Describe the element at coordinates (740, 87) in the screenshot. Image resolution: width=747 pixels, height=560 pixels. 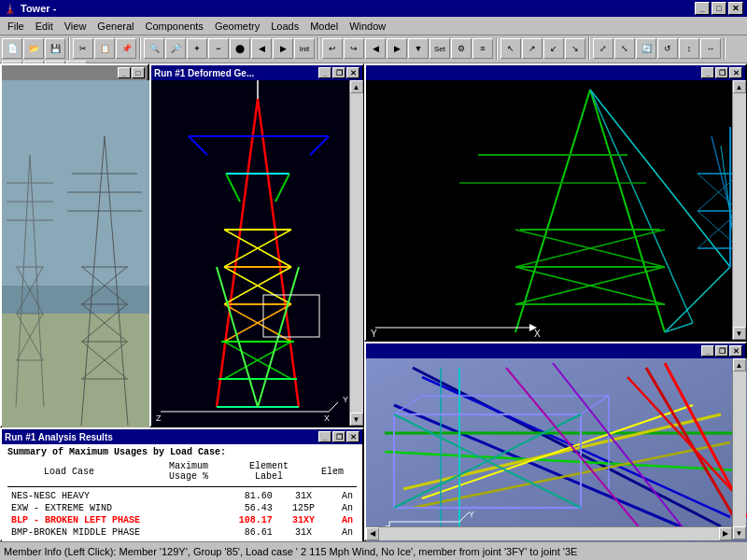
I see `scroll-up-2: ▲` at that location.